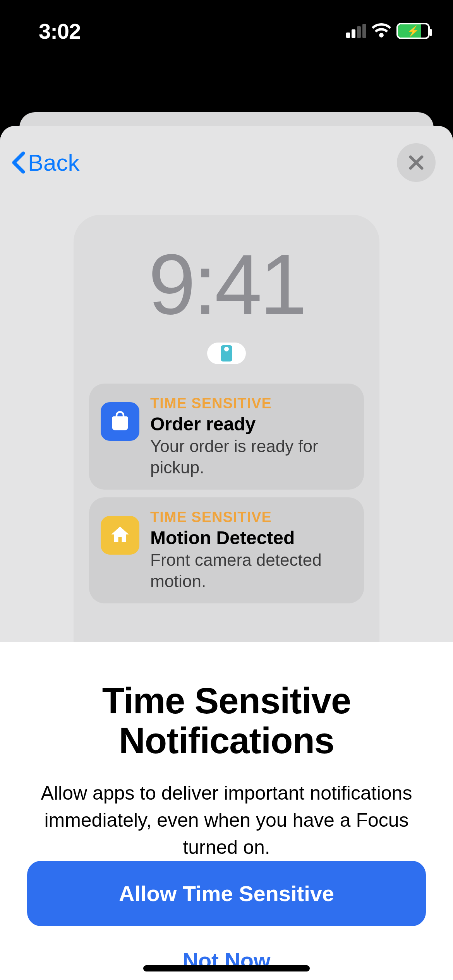  Describe the element at coordinates (46, 163) in the screenshot. I see `back-button: Back` at that location.